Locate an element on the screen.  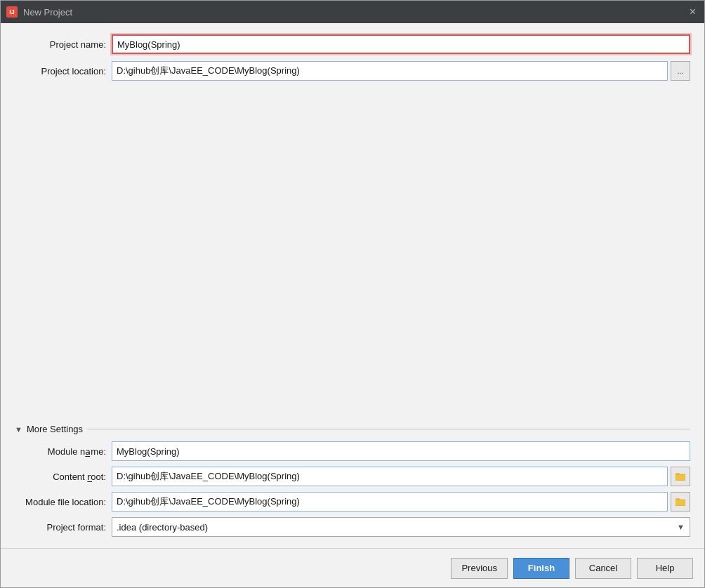
project-name-label: Project name: is located at coordinates (60, 45).